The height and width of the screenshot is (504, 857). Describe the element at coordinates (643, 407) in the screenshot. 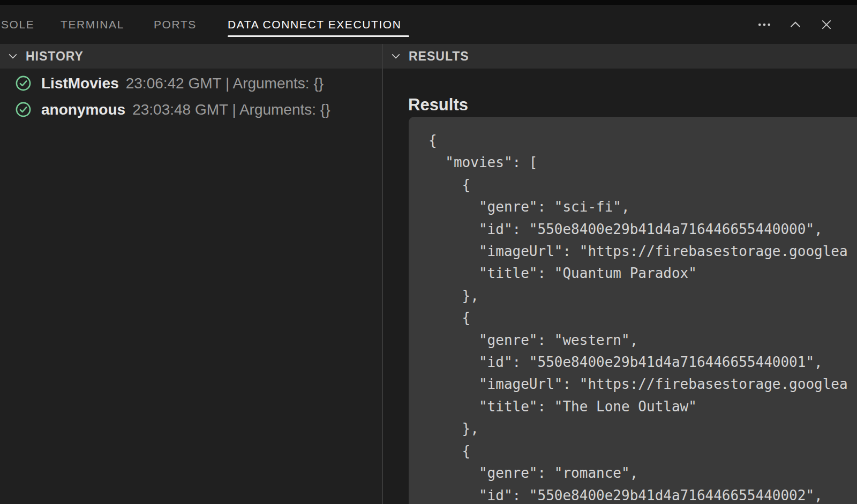

I see `code-line: "title": "The Lone Outlaw"` at that location.